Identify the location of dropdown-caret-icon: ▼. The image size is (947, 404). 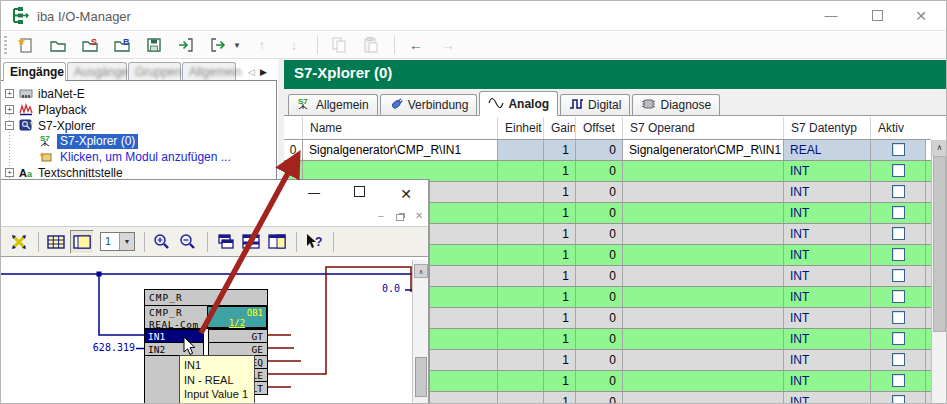
(126, 242).